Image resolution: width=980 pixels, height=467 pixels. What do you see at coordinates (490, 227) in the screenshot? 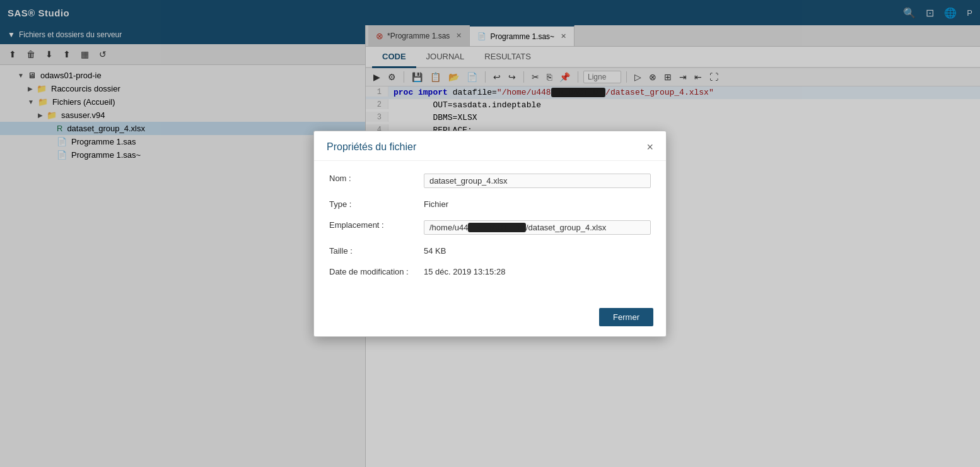
I see `prop-row-emplacement: Emplacement : /home/u44REDACTED/dataset_…` at bounding box center [490, 227].